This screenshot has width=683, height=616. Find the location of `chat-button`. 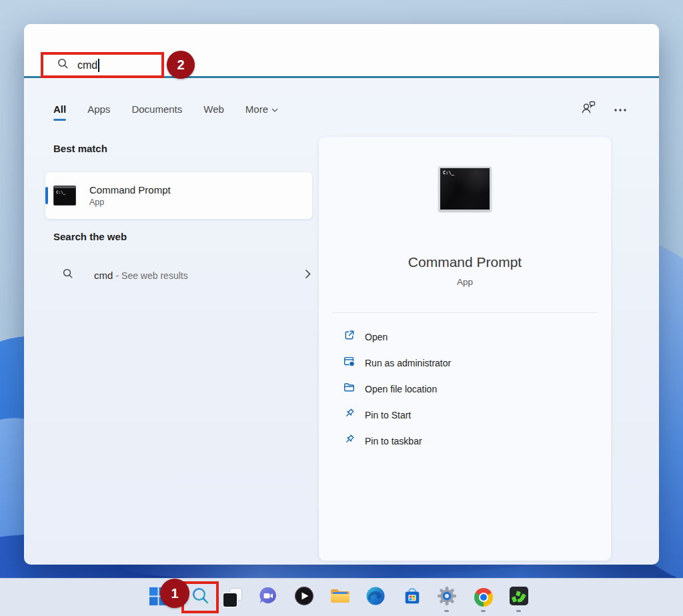

chat-button is located at coordinates (268, 597).